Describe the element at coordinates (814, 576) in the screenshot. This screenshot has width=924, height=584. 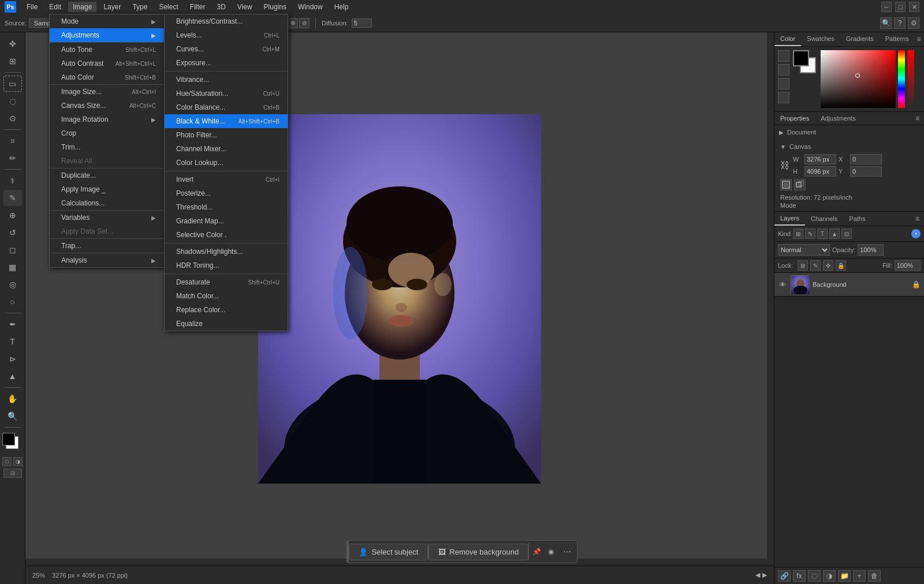
I see `add-mask-btn: ◌` at that location.